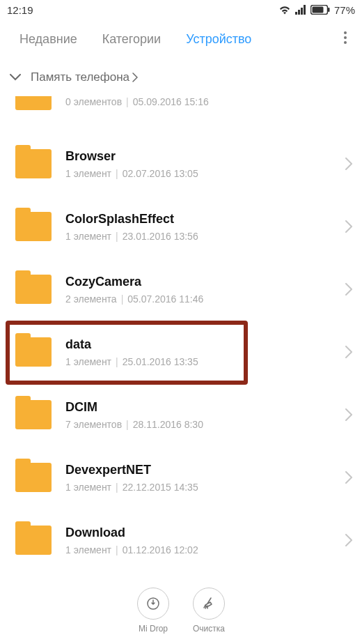 The height and width of the screenshot is (644, 362). I want to click on folder-name: DevexpertNET, so click(205, 470).